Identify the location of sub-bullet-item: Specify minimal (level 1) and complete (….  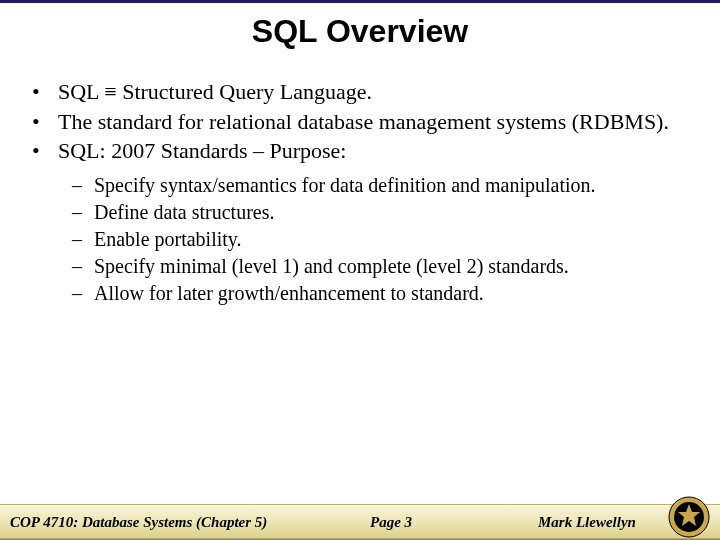
(393, 266).